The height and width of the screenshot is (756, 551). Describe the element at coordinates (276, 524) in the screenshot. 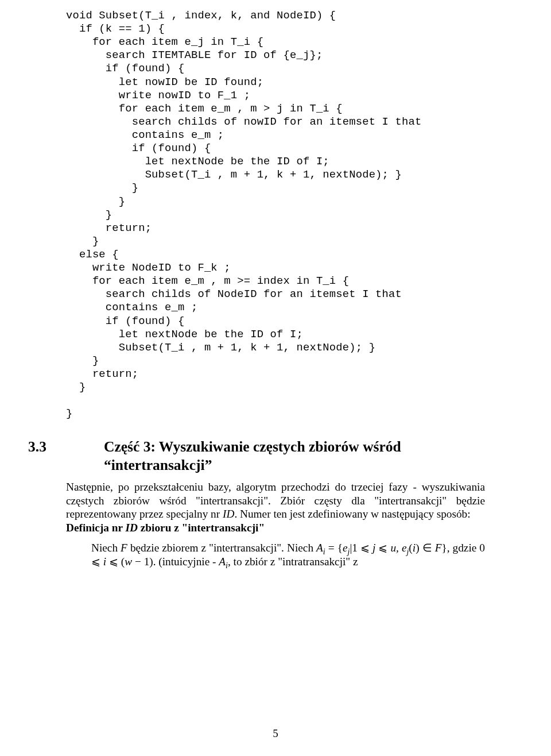

I see `body-text: Następnie, po przekształceniu bazy, algo…` at that location.